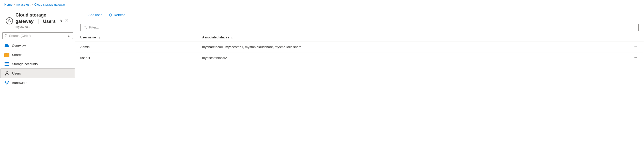 This screenshot has width=644, height=147. Describe the element at coordinates (50, 5) in the screenshot. I see `breadcrumb-cloud-storage-gateway: Cloud storage gateway` at that location.